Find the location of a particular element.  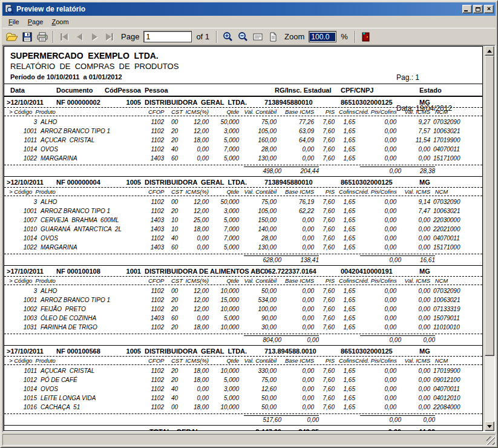

product-cell: ARROZ BRANCO TIPO 1 is located at coordinates (93, 211).